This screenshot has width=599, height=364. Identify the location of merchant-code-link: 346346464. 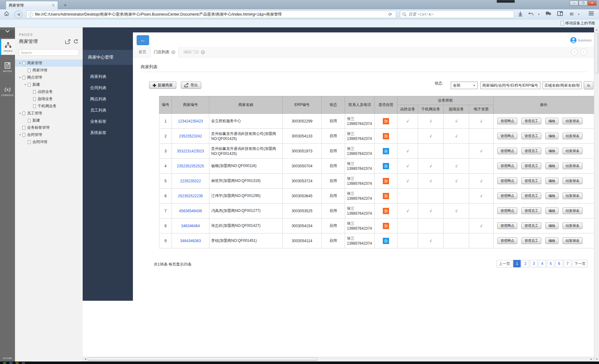
(190, 226).